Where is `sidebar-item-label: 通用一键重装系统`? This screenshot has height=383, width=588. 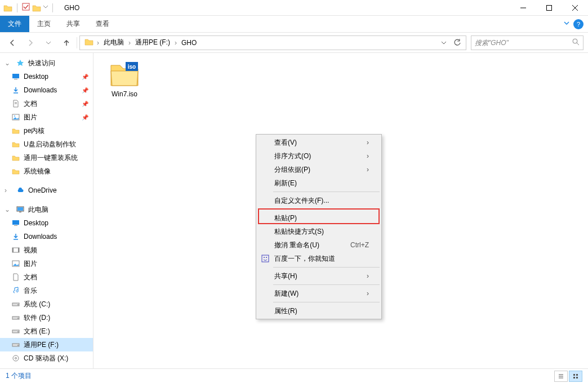 sidebar-item-label: 通用一键重装系统 is located at coordinates (51, 158).